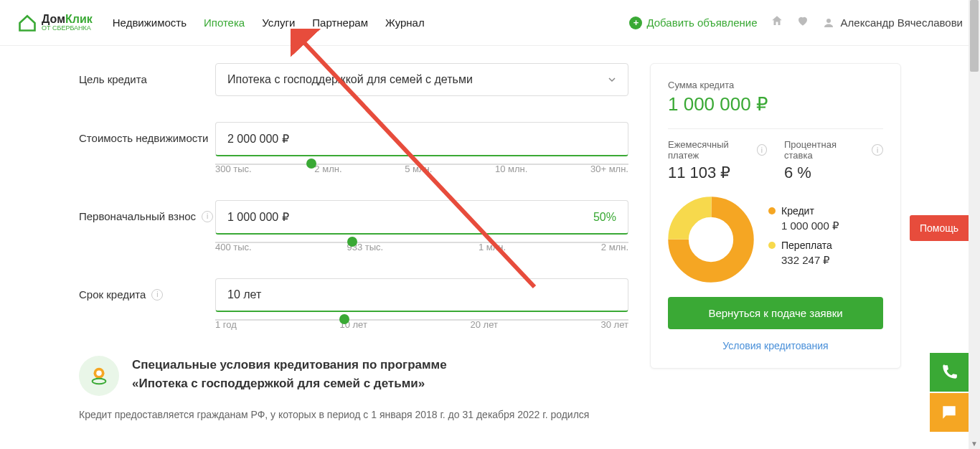 Image resolution: width=980 pixels, height=449 pixels. What do you see at coordinates (422, 169) in the screenshot?
I see `cost-slider: 300 тыс. 2 млн. 5 млн. 10 млн. 30+ млн.` at bounding box center [422, 169].